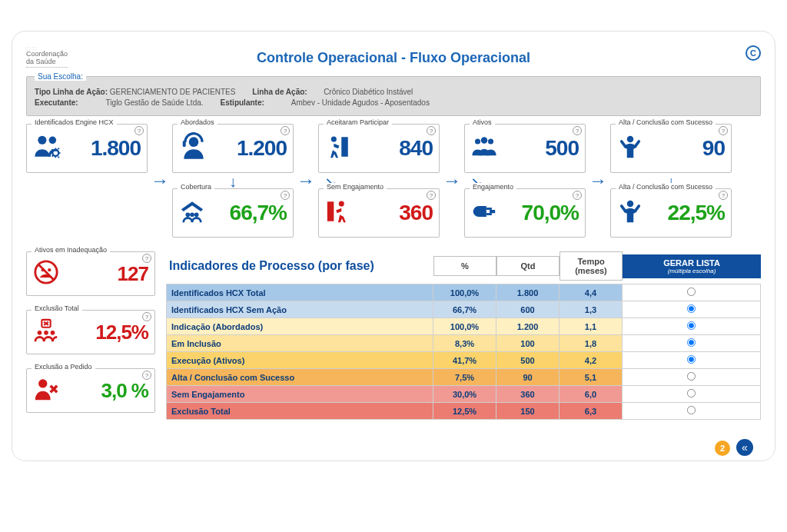  Describe the element at coordinates (233, 213) in the screenshot. I see `card-cobertura: Cobertura ? 66,7%` at that location.